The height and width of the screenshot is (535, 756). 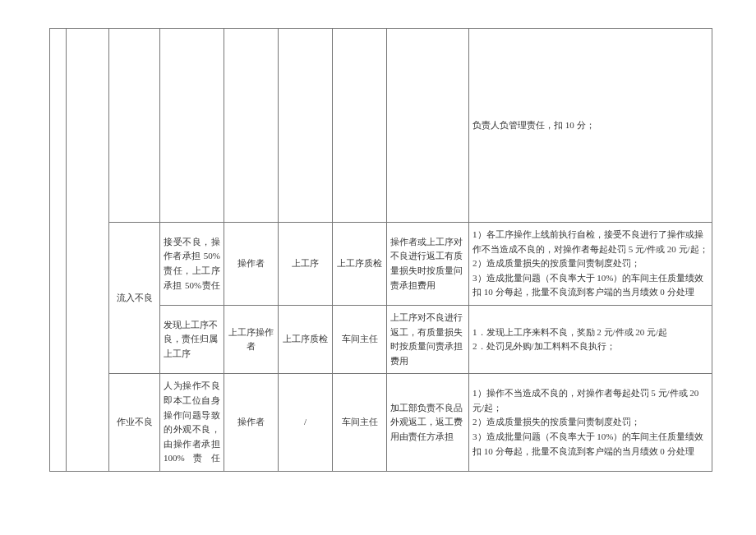 I want to click on cell: 上工序操作者, so click(x=251, y=339).